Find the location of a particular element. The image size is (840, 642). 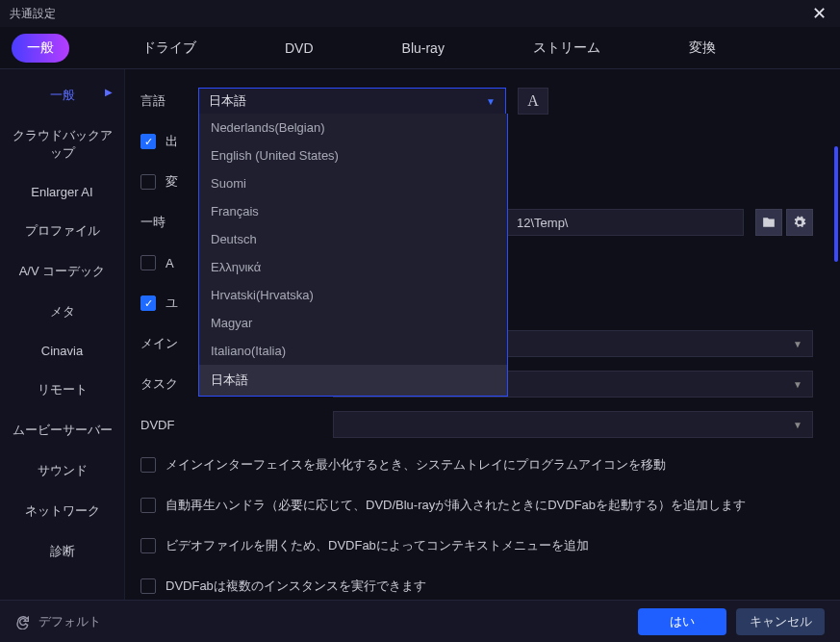

checkbox-context-menu-label: ビデオファイルを開くため、DVDFabによってコンテキストメニューを追加 is located at coordinates (377, 546).